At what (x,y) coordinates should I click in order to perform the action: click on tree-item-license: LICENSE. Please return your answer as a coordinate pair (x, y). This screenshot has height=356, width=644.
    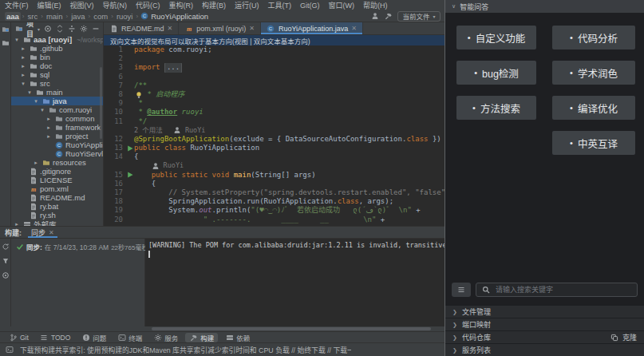
    Looking at the image, I should click on (57, 180).